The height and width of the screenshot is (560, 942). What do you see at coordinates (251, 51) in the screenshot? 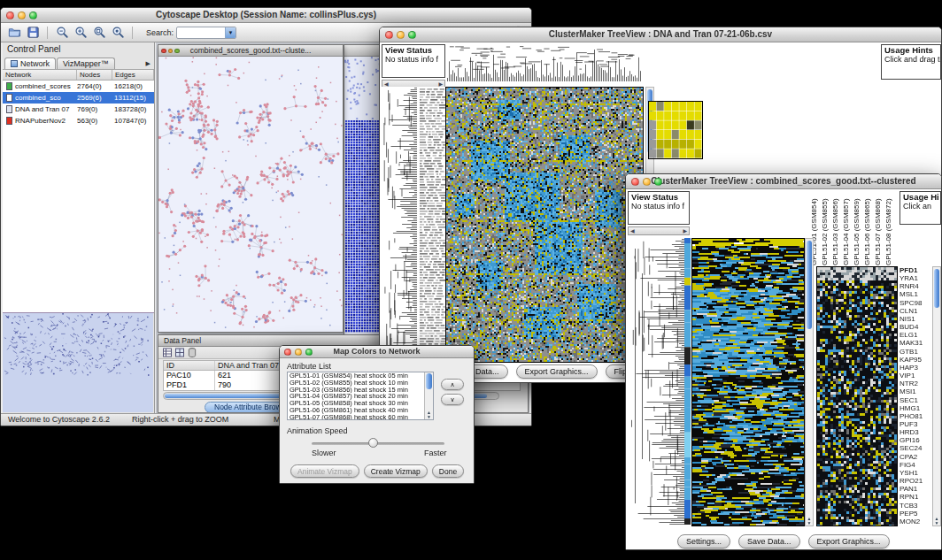
I see `network-view-titlebar: combined_scores_good.txt--cluste...` at bounding box center [251, 51].